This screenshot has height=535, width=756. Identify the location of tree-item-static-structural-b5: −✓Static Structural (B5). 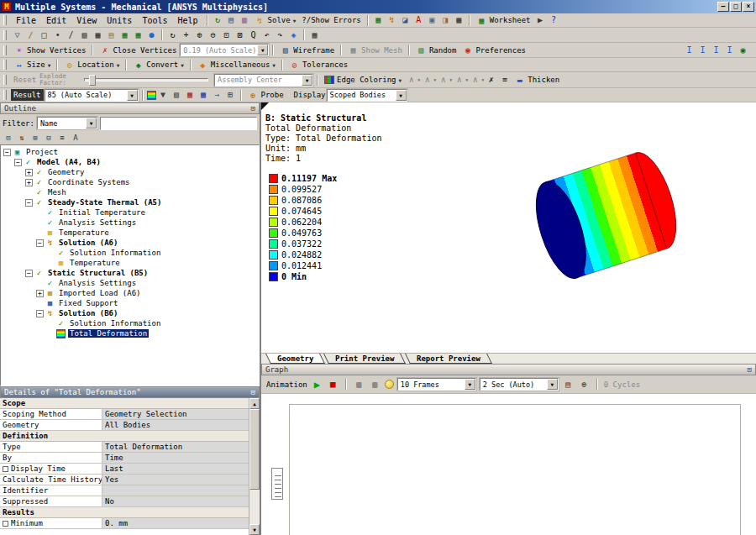
(129, 273).